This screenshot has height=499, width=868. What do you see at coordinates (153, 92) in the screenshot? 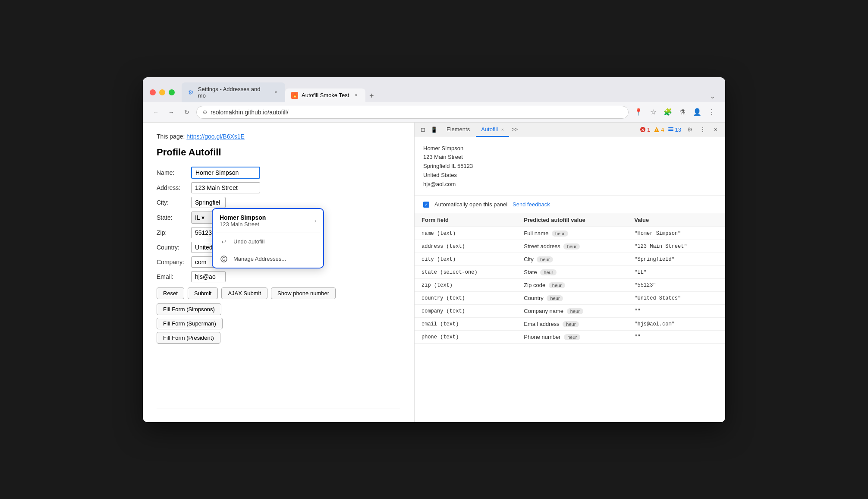
I see `close-window-button` at bounding box center [153, 92].